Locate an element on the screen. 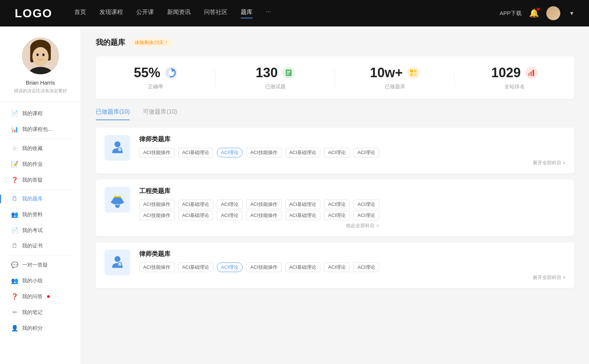 The width and height of the screenshot is (589, 364). menu-label: 我的问答 is located at coordinates (32, 297).